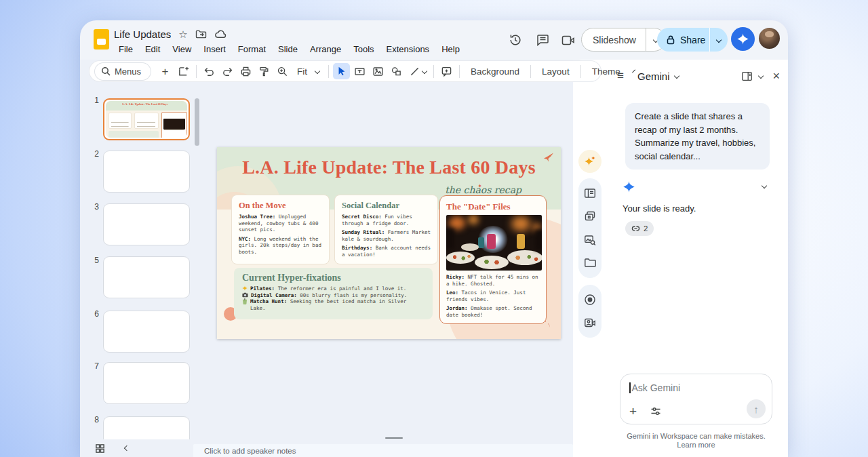 The height and width of the screenshot is (457, 868). What do you see at coordinates (590, 263) in the screenshot?
I see `folder-icon` at bounding box center [590, 263].